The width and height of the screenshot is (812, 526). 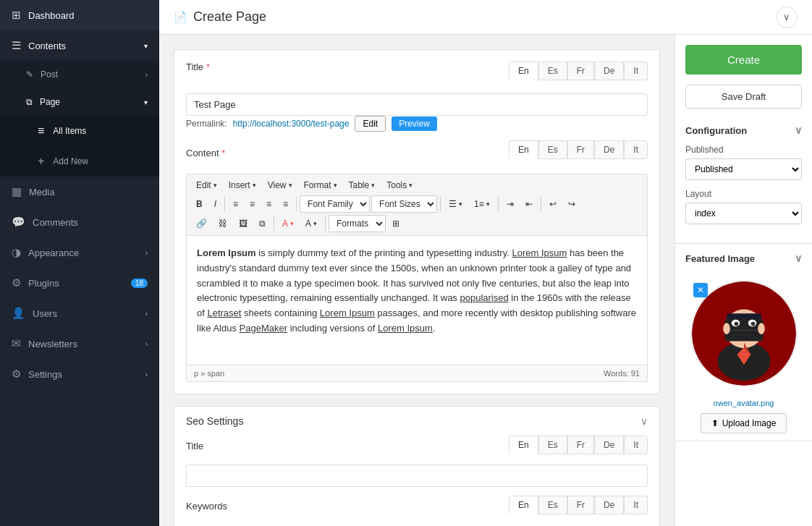 I want to click on sidebar-item-label: Settings, so click(x=45, y=375).